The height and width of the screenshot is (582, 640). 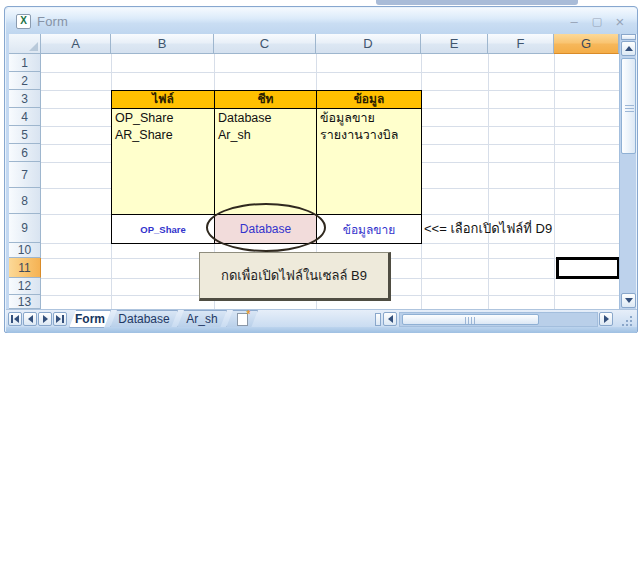 I want to click on tab-split-handle, so click(x=378, y=320).